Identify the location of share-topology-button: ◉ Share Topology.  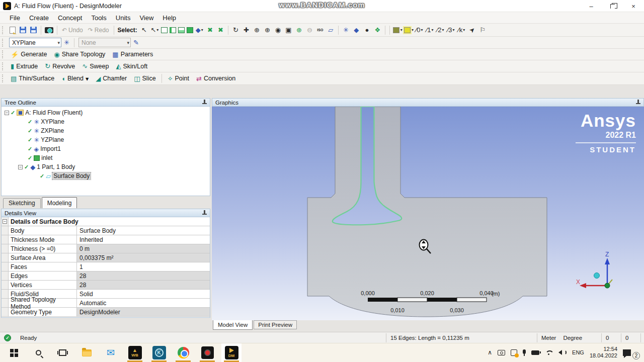
(79, 54).